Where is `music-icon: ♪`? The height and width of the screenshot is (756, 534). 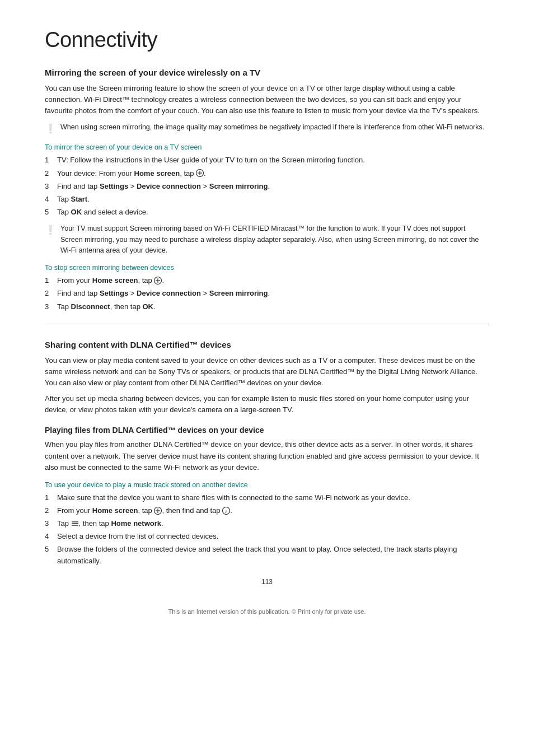 music-icon: ♪ is located at coordinates (226, 511).